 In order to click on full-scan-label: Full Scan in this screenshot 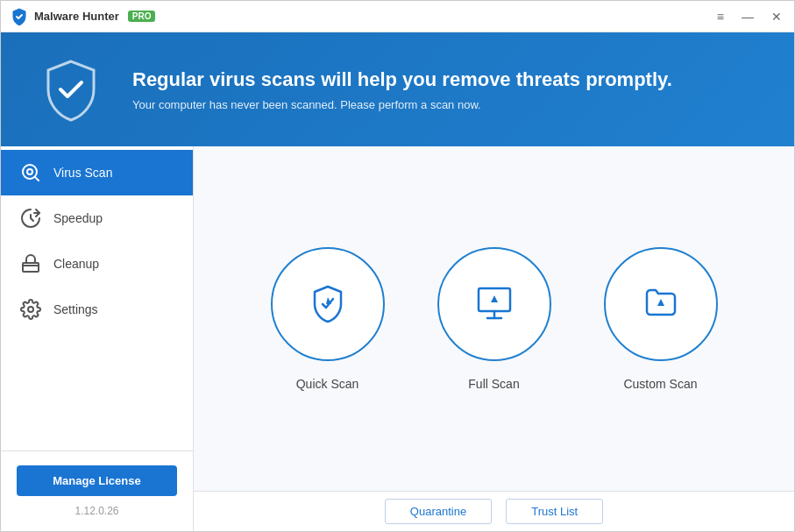, I will do `click(493, 384)`.